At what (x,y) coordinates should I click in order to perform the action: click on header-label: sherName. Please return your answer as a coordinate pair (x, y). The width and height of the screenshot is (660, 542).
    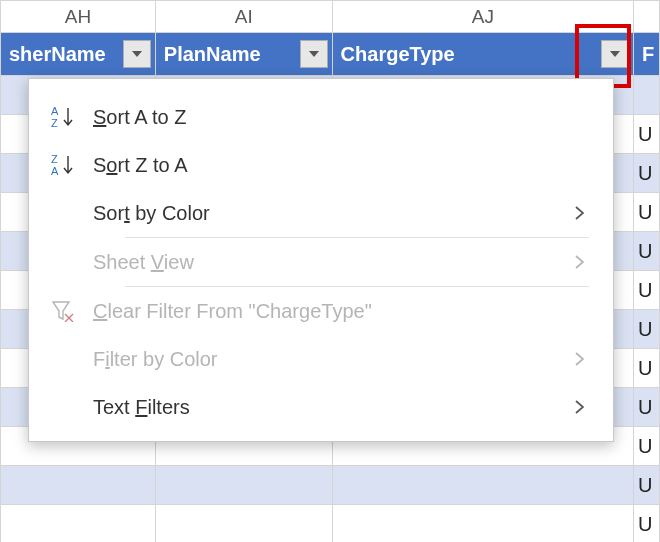
    Looking at the image, I should click on (58, 54).